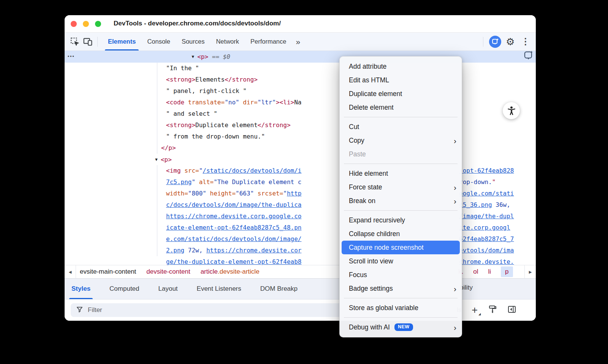 This screenshot has height=364, width=608. I want to click on menu-item-break-on: Break on›, so click(401, 201).